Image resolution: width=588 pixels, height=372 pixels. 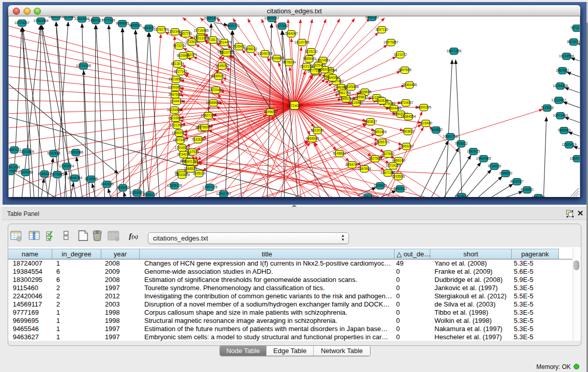 I want to click on svg-text: 2984067, so click(x=291, y=34).